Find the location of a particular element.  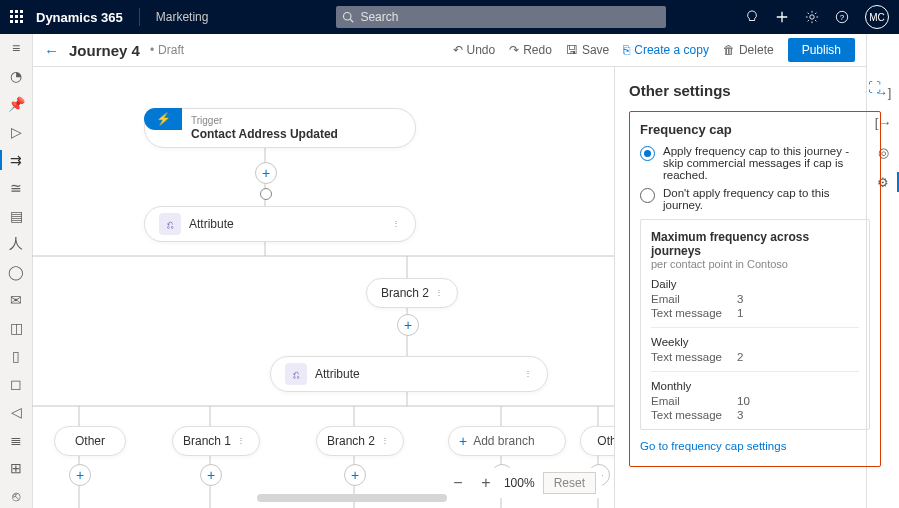

branch-node: Branch 1⋮ is located at coordinates (216, 441).